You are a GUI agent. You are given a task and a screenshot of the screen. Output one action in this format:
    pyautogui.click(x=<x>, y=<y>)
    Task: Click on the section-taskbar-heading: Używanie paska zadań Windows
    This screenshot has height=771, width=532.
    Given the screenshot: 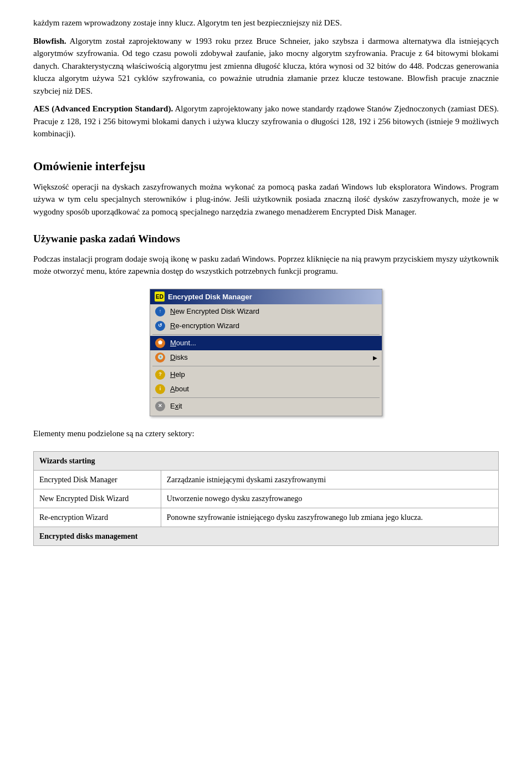 What is the action you would take?
    pyautogui.click(x=266, y=239)
    